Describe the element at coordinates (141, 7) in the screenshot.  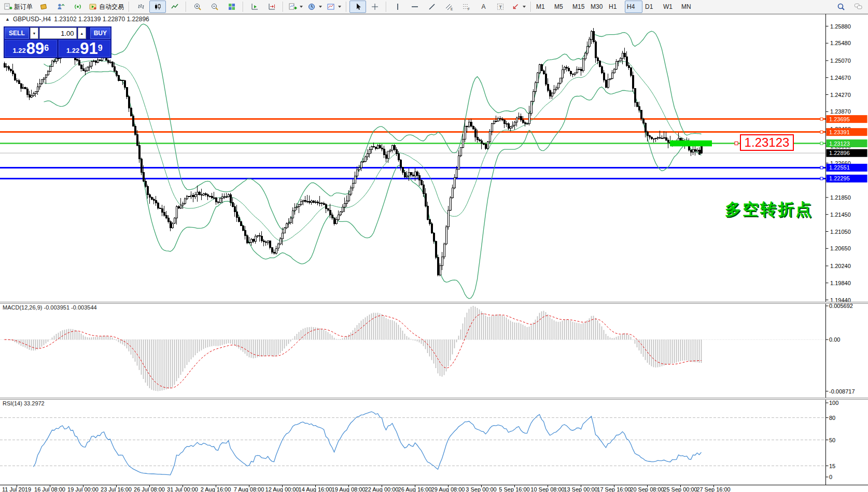
I see `chart-bars-button` at that location.